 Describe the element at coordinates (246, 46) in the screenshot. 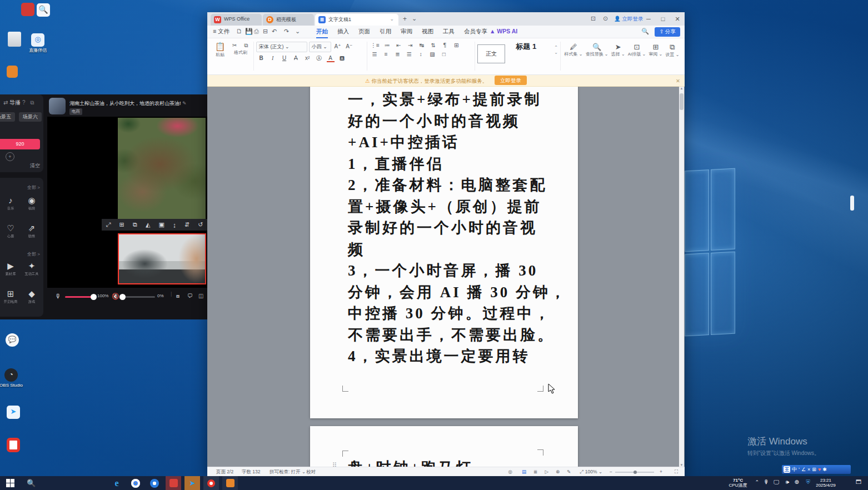

I see `copy-button: ⧉` at that location.